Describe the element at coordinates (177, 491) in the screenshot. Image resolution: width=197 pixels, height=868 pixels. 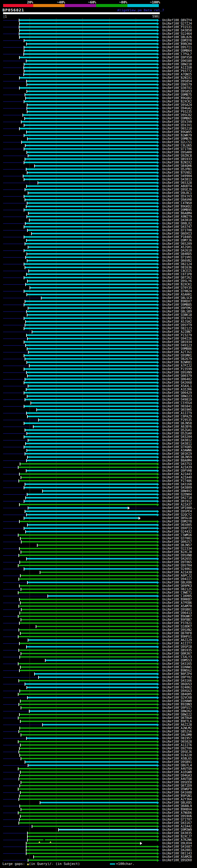
I see `hit-accession-label: UniRef100_Q8W4V2` at that location.